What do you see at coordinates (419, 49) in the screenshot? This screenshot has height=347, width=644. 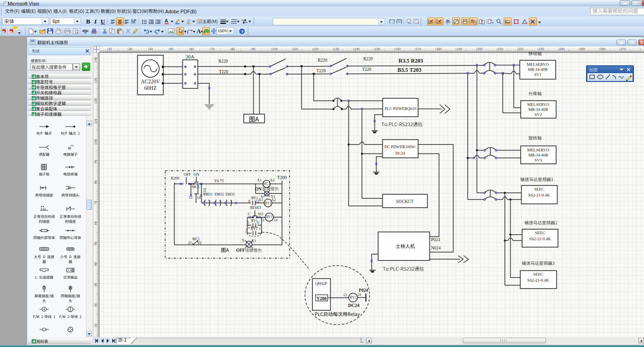 I see `svg-text: 170` at bounding box center [419, 49].